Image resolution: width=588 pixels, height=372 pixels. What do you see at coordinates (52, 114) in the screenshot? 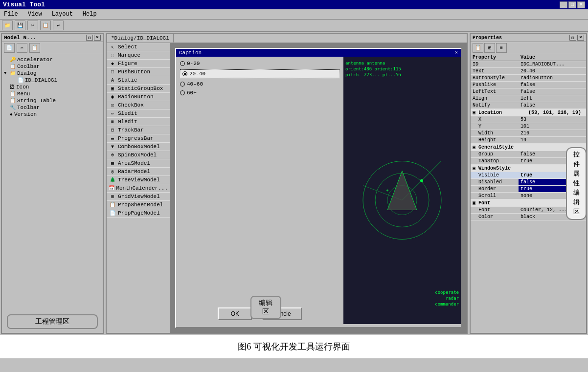
I see `tree-item-version: ● Version` at bounding box center [52, 114].